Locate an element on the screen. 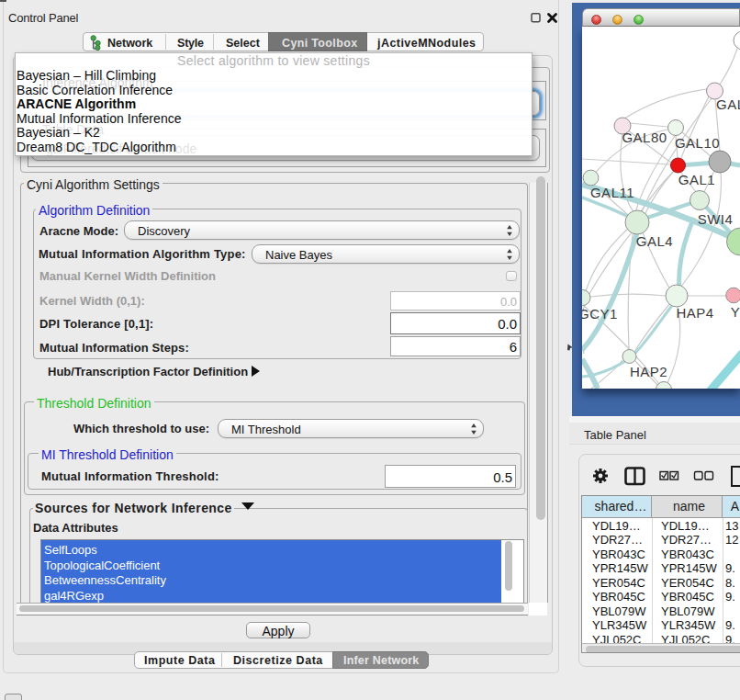 The image size is (740, 700). svg-text: GCY1 is located at coordinates (600, 314).